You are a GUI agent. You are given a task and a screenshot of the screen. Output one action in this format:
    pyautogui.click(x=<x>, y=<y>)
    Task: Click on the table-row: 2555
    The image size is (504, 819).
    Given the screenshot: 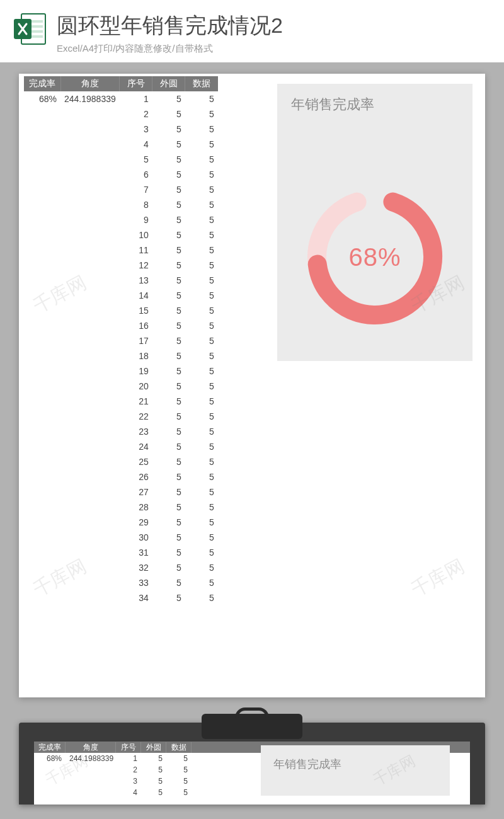 What is the action you would take?
    pyautogui.click(x=121, y=462)
    